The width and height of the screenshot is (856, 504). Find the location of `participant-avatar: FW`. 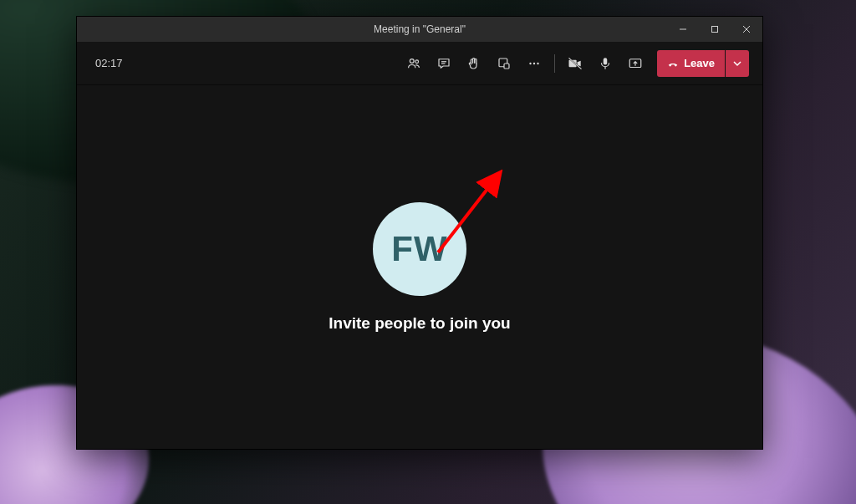

participant-avatar: FW is located at coordinates (420, 249).